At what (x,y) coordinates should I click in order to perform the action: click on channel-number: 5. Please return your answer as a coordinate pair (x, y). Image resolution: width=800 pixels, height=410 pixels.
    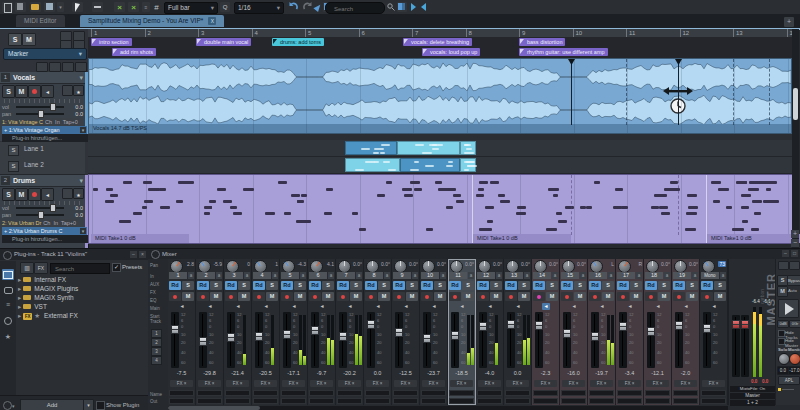
    Looking at the image, I should click on (290, 276).